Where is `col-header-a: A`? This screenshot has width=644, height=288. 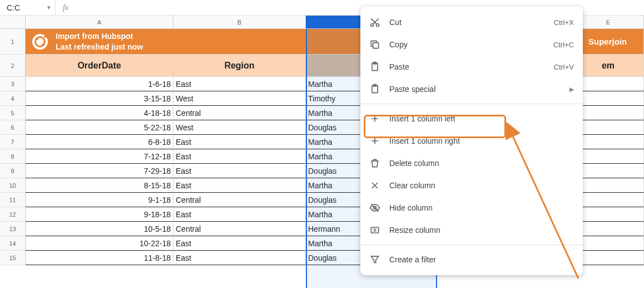
col-header-a: A is located at coordinates (100, 22).